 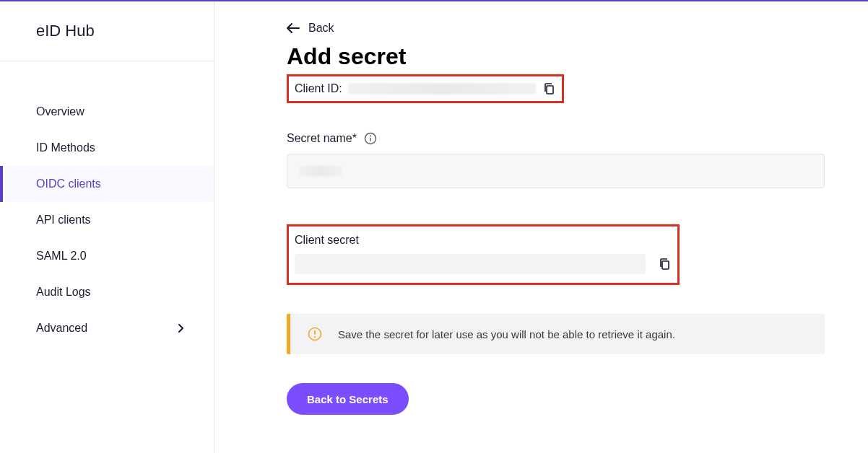 I want to click on client-secret-label: Client secret, so click(x=483, y=240).